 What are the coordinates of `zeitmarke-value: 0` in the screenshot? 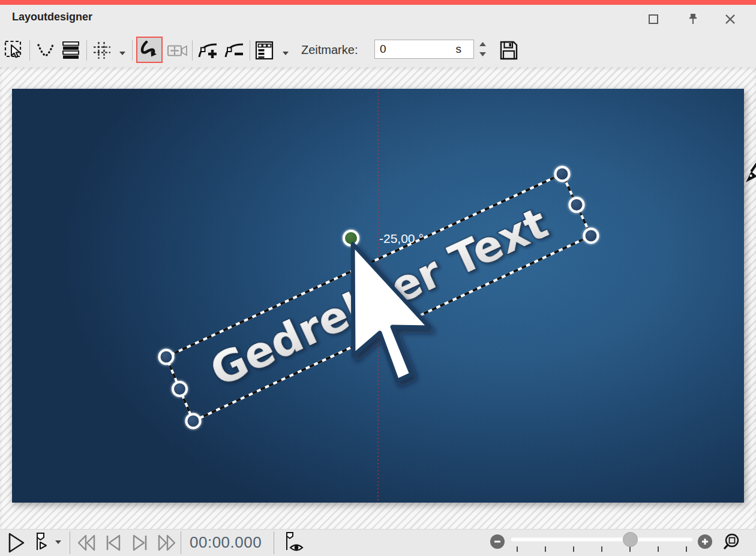 It's located at (415, 49).